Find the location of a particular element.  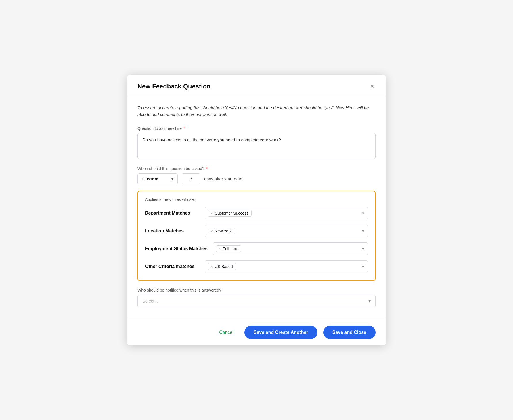

location-tag-label: New York is located at coordinates (223, 231).